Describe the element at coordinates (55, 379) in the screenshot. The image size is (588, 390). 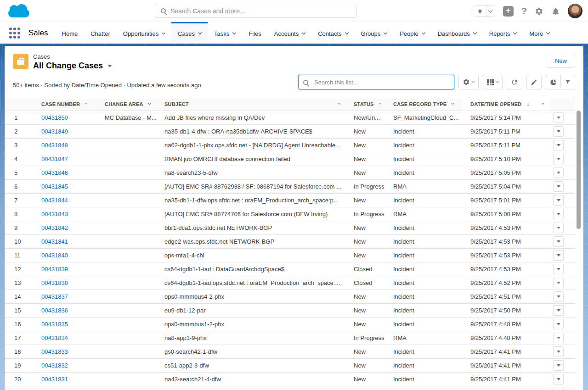
I see `case-number-link: 00431831` at that location.